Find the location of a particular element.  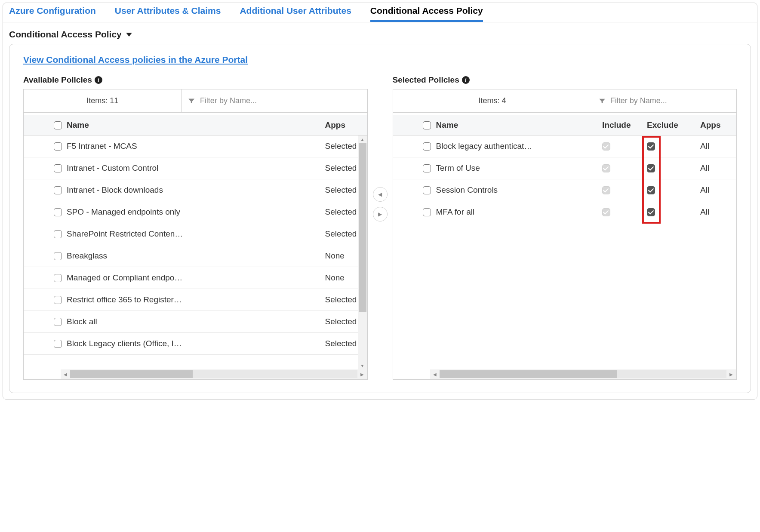

table-row: SharePoint Restricted Conten…Selected is located at coordinates (195, 234).